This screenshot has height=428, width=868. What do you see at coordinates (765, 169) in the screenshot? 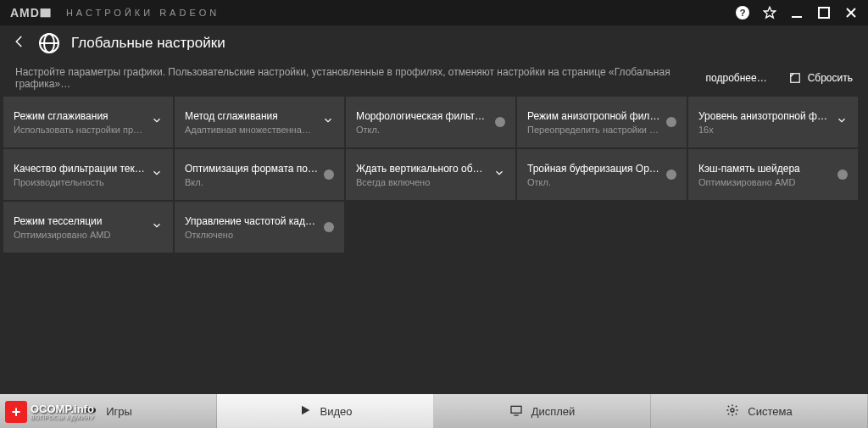
I see `card-title: Кэш-память шейдера` at bounding box center [765, 169].